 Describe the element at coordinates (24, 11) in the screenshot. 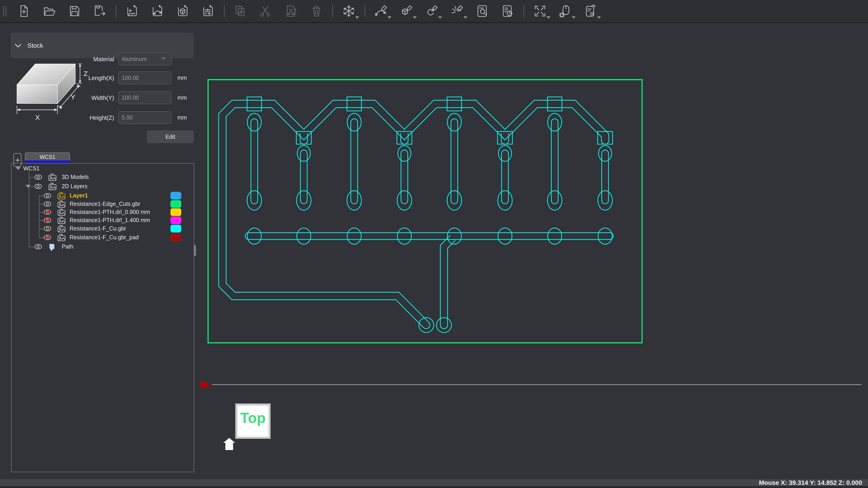

I see `new-file-button` at that location.